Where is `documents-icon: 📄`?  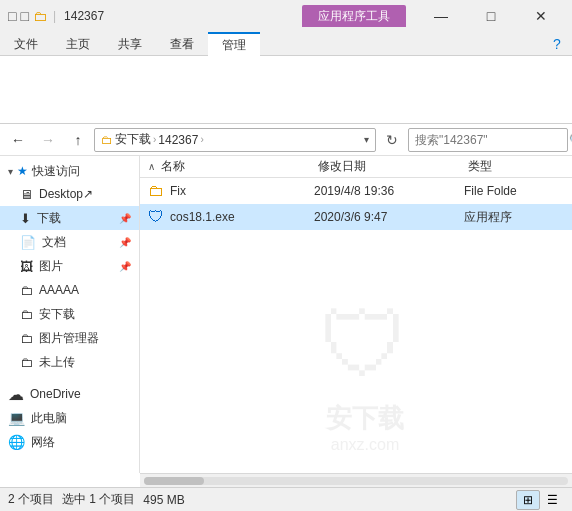
documents-icon: 📄 is located at coordinates (28, 242).